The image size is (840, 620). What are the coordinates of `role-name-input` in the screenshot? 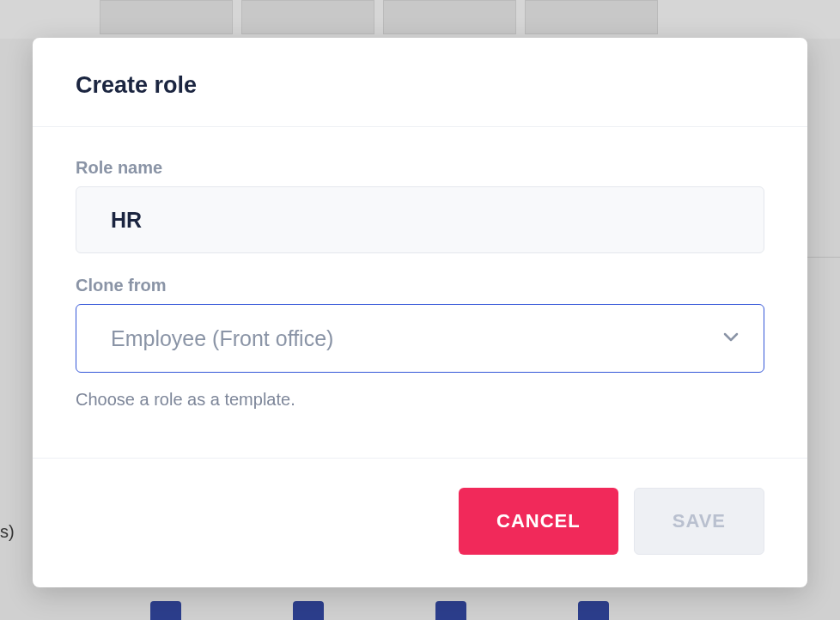 It's located at (420, 220).